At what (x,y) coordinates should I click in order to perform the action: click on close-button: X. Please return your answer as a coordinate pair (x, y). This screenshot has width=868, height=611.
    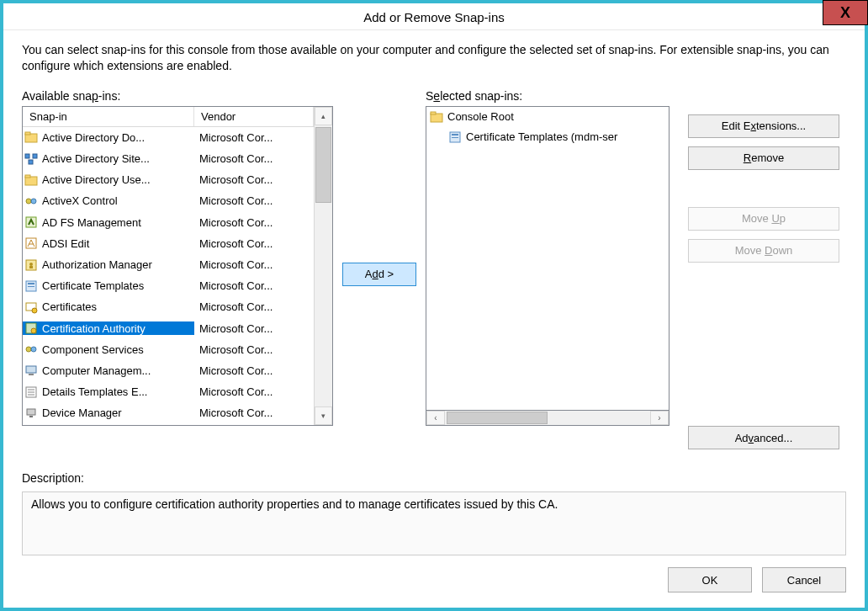
    Looking at the image, I should click on (845, 13).